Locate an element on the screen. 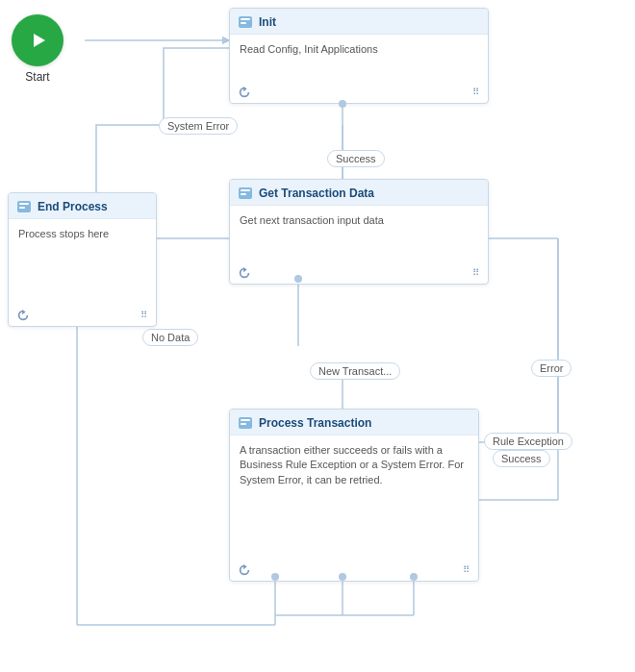 Image resolution: width=635 pixels, height=672 pixels. dots-icon: ⠿ is located at coordinates (476, 92).